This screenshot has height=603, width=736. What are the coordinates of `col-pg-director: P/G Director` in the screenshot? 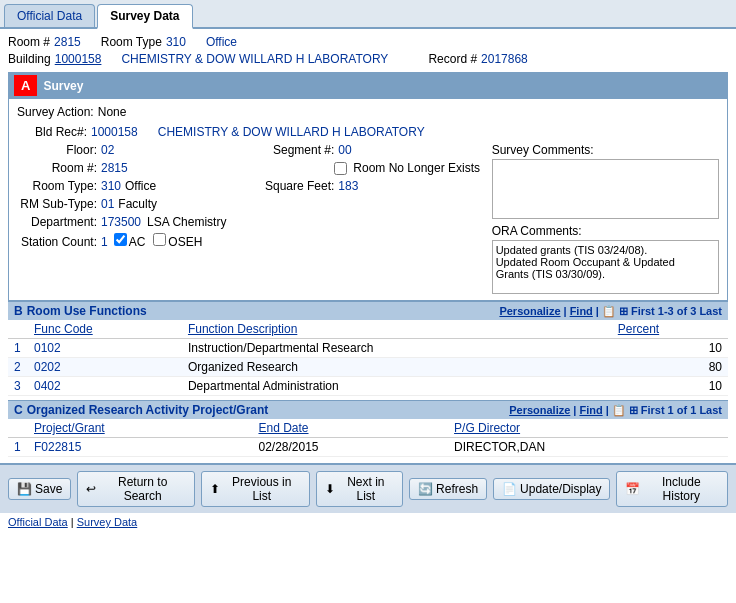 It's located at (588, 428).